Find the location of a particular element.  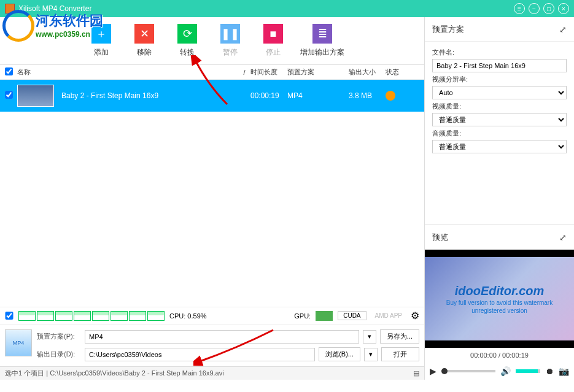

profile-dropdown: ▾ is located at coordinates (370, 337).